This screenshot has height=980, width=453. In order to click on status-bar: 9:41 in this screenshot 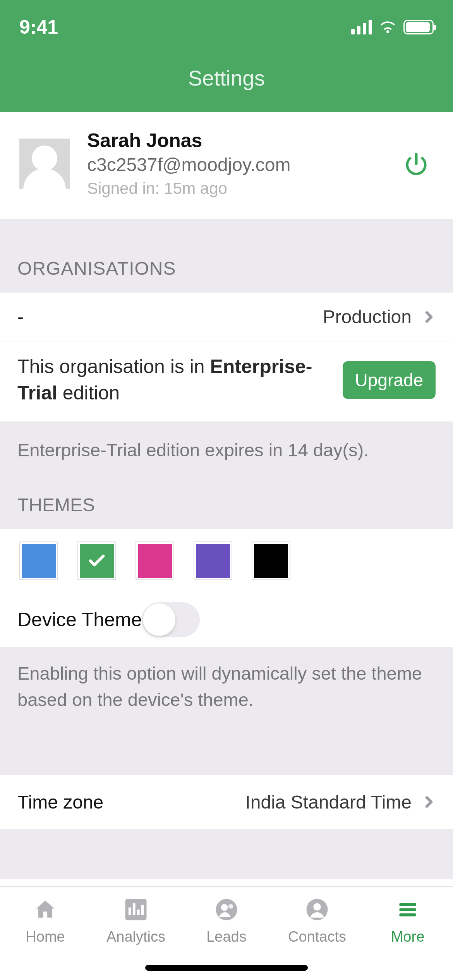, I will do `click(226, 23)`.